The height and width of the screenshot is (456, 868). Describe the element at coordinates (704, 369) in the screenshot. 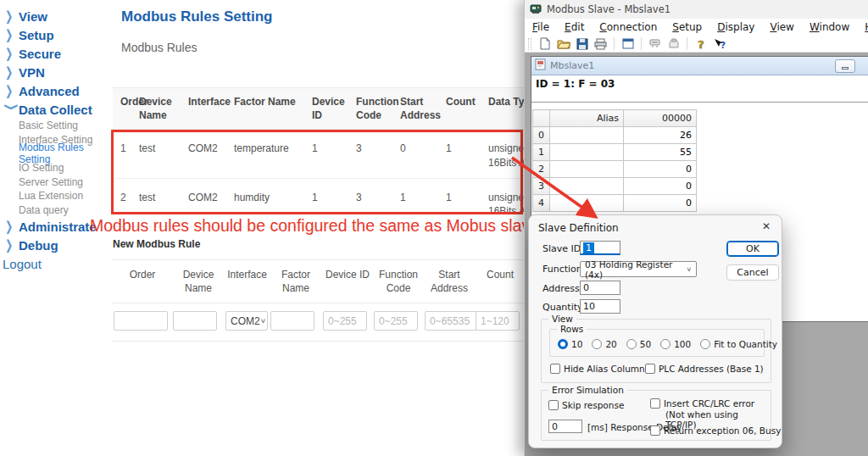

I see `plc-addresses-checkbox: PLC Addresses (Base 1)` at that location.